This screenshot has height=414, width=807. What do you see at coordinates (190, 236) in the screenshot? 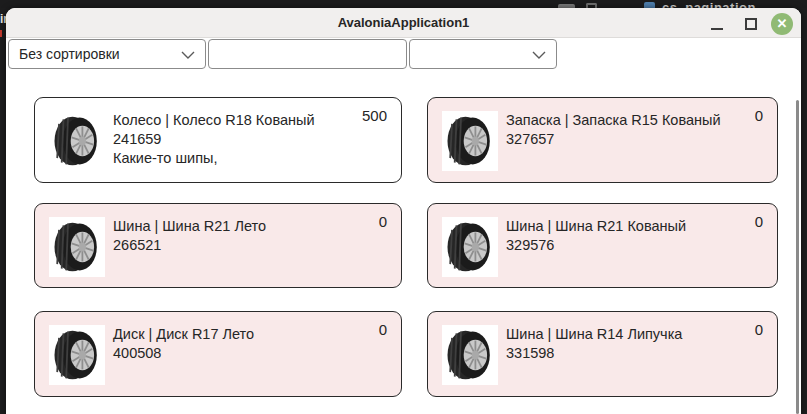
I see `product-text: Шина | Шина R21 Лето 266521` at bounding box center [190, 236].